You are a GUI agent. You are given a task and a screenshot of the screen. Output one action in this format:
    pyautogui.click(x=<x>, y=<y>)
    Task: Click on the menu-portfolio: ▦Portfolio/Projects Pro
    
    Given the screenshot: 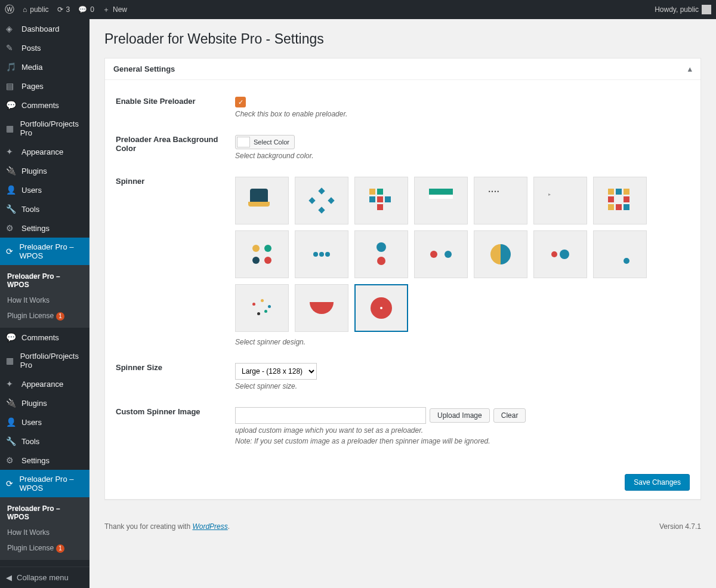 What is the action you would take?
    pyautogui.click(x=45, y=128)
    